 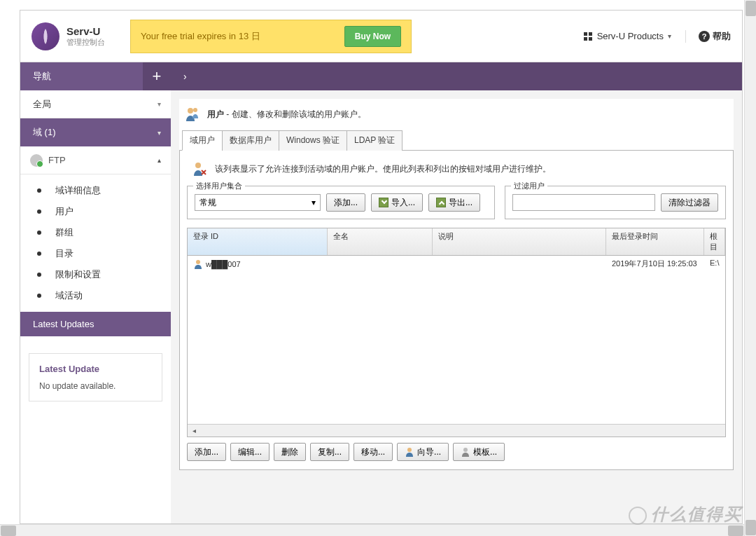 I want to click on wizard-button: 向导..., so click(x=423, y=452).